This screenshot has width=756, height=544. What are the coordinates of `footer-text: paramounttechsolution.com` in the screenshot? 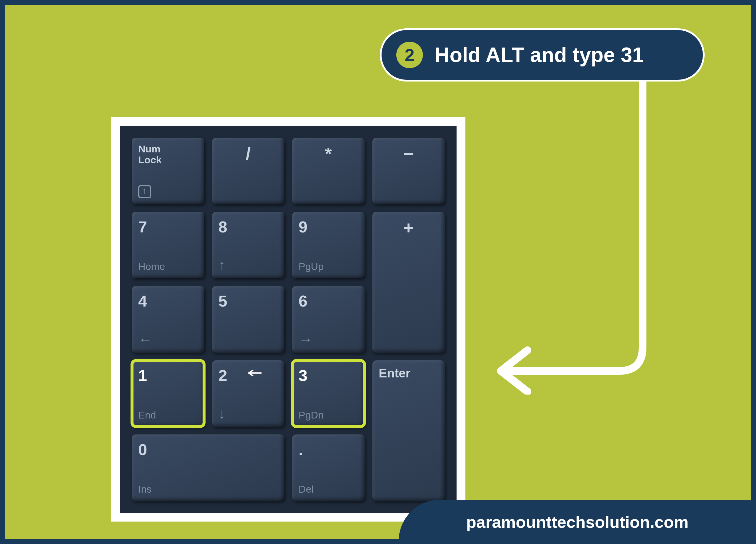 It's located at (577, 522).